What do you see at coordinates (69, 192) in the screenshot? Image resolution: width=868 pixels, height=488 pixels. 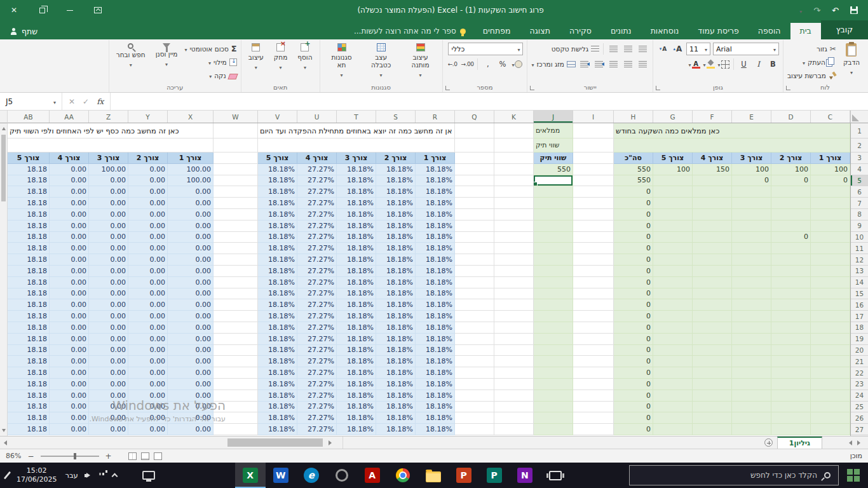 I see `cell-AA6: 0.00` at bounding box center [69, 192].